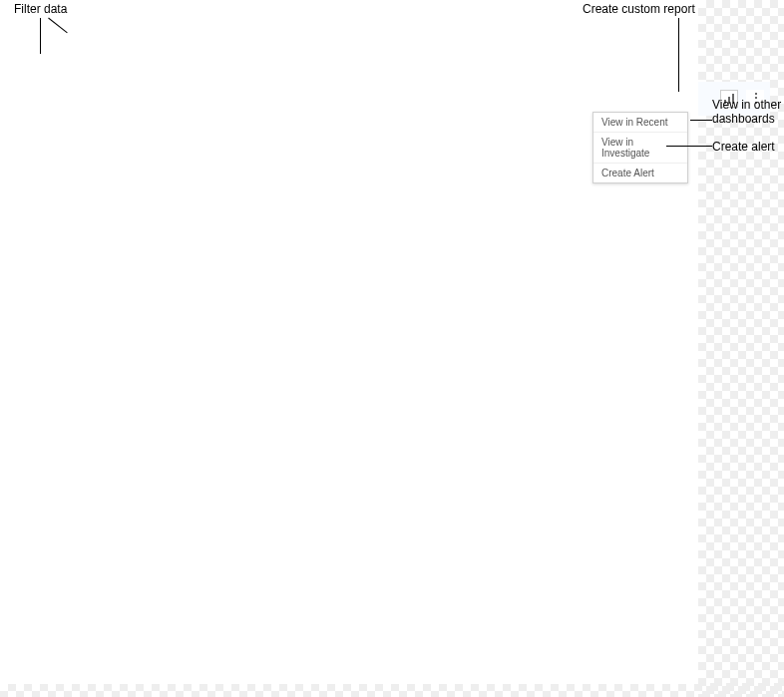 This screenshot has width=784, height=697. Describe the element at coordinates (638, 9) in the screenshot. I see `annot-custom-report: Create custom report` at that location.